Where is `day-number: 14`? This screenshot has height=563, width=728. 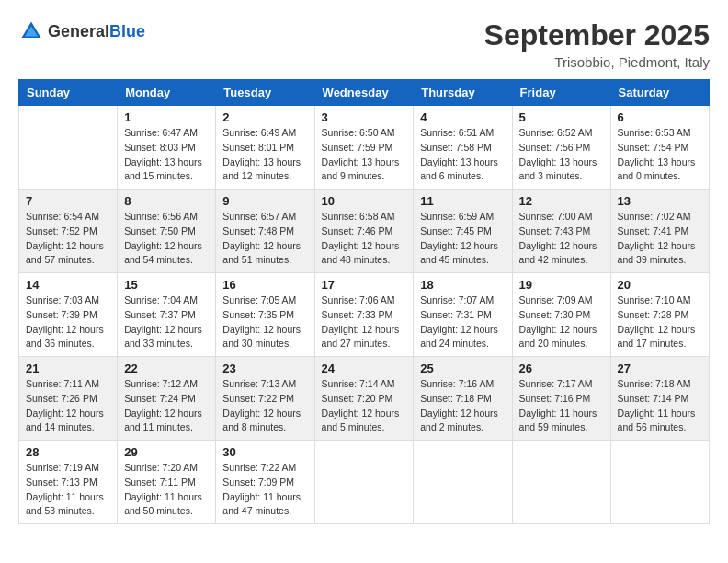
day-number: 14 is located at coordinates (68, 285).